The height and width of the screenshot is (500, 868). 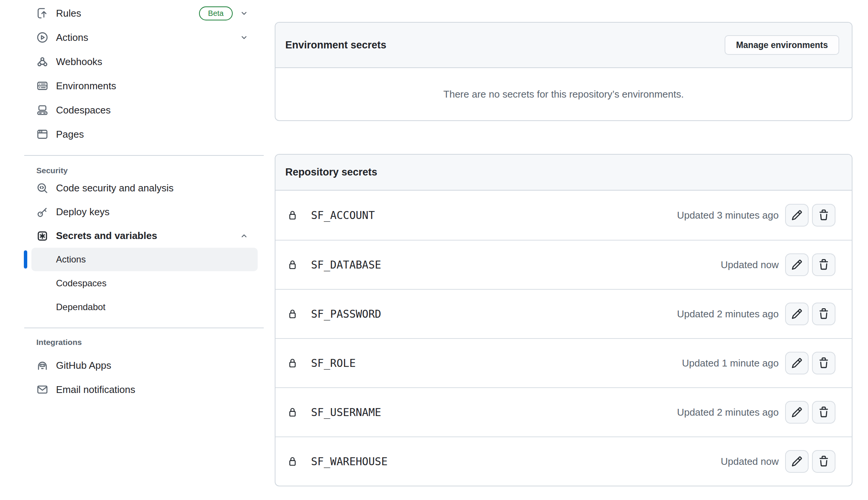 I want to click on sidebar-item-secrets-and-variables: Secrets and variables, so click(x=144, y=236).